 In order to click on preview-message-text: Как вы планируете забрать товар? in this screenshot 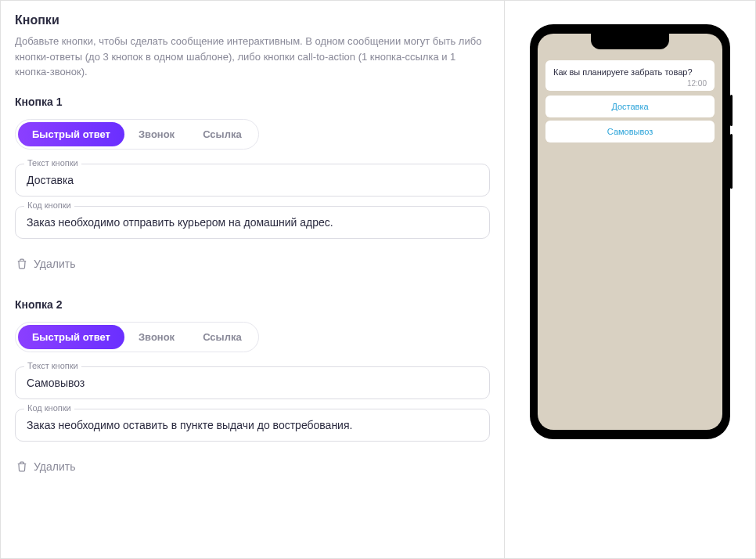, I will do `click(630, 72)`.